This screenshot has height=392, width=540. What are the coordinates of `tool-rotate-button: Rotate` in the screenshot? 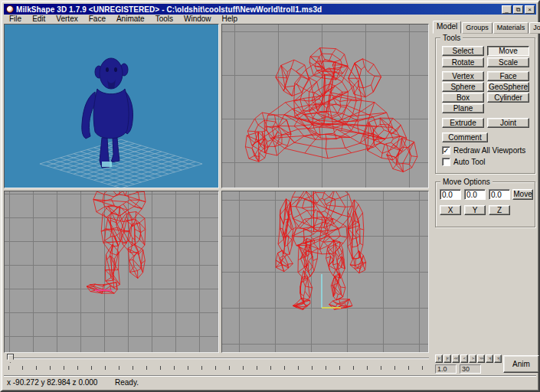 It's located at (463, 63).